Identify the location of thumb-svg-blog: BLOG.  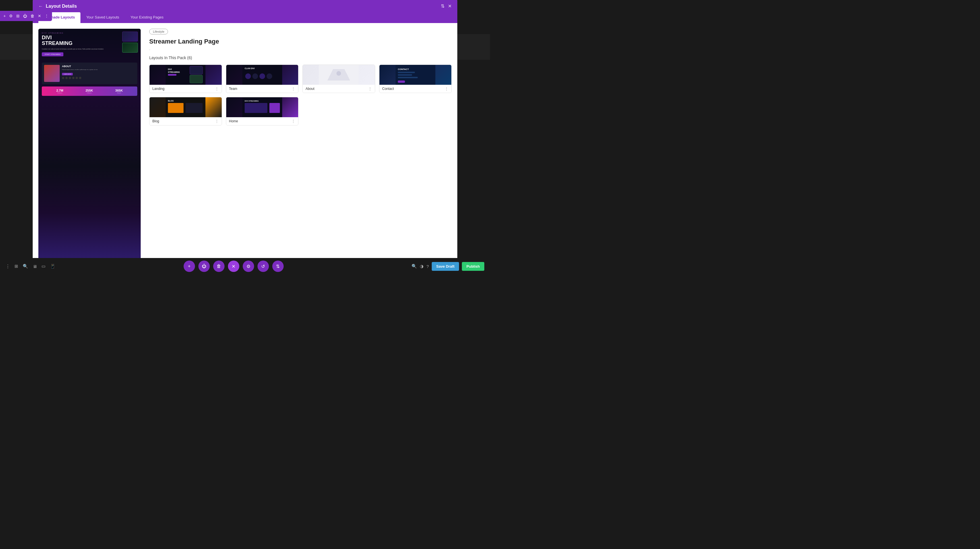
(186, 107).